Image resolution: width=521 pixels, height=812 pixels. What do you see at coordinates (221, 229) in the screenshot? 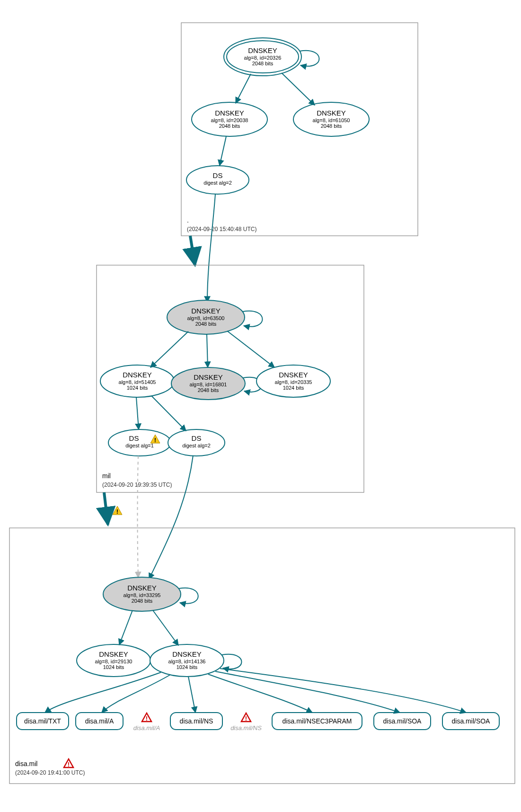
I see `zone-root-time: (2024-09-20 15:40:48 UTC)` at bounding box center [221, 229].